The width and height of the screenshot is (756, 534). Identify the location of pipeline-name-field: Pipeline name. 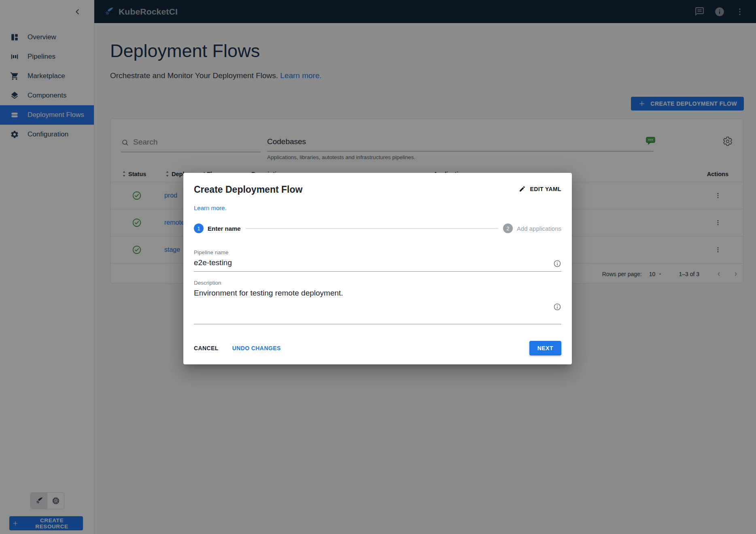
(378, 261).